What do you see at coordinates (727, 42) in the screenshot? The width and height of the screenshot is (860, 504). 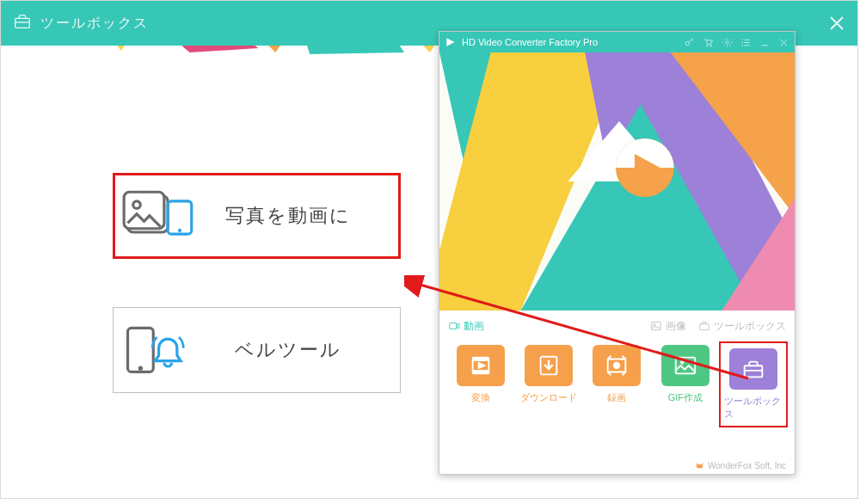 I see `gear-icon` at bounding box center [727, 42].